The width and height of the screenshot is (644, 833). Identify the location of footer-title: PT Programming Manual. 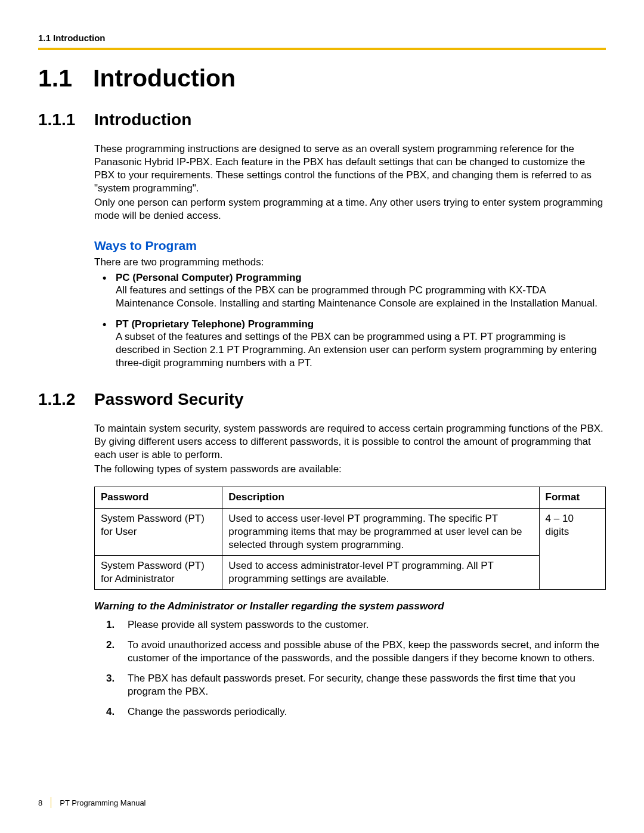
(103, 803).